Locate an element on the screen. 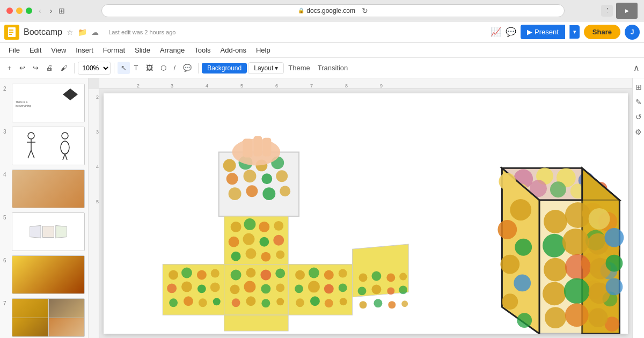 The image size is (644, 338). zoom-select: 100% is located at coordinates (94, 68).